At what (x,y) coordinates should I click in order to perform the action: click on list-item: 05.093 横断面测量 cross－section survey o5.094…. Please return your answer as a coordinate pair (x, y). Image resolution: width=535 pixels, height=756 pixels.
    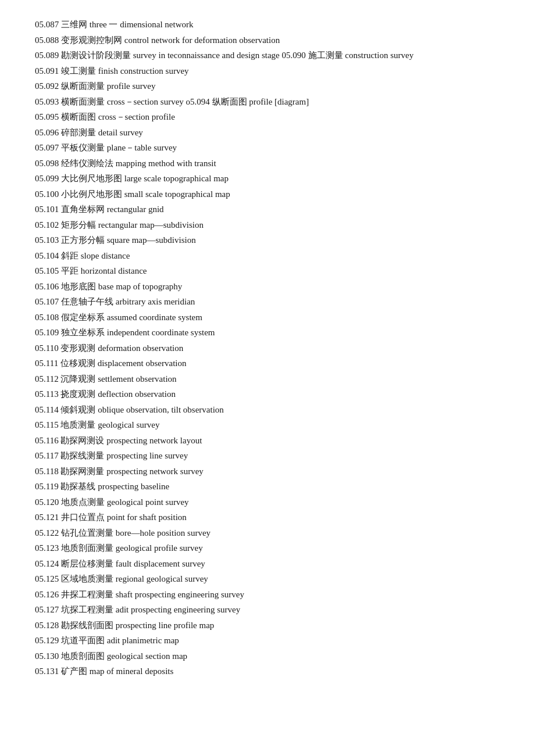
    Looking at the image, I should click on (268, 102).